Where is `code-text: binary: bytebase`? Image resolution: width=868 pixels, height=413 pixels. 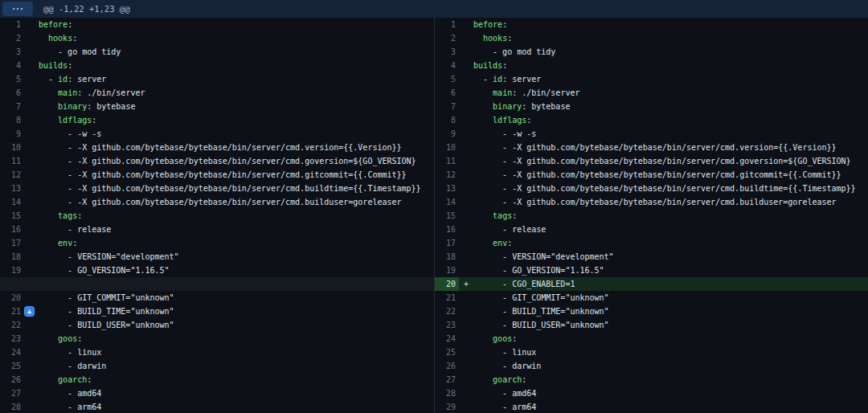
code-text: binary: bytebase is located at coordinates (236, 106).